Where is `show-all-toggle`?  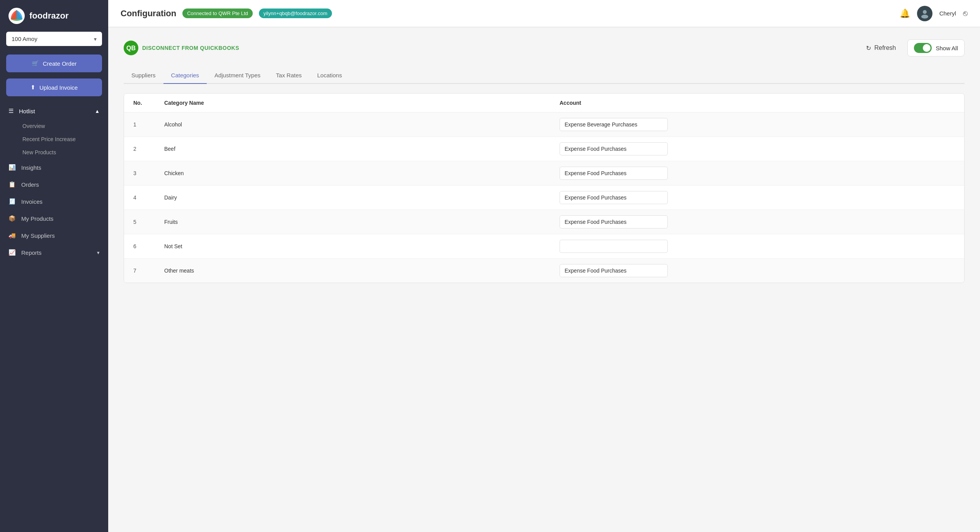
show-all-toggle is located at coordinates (923, 48).